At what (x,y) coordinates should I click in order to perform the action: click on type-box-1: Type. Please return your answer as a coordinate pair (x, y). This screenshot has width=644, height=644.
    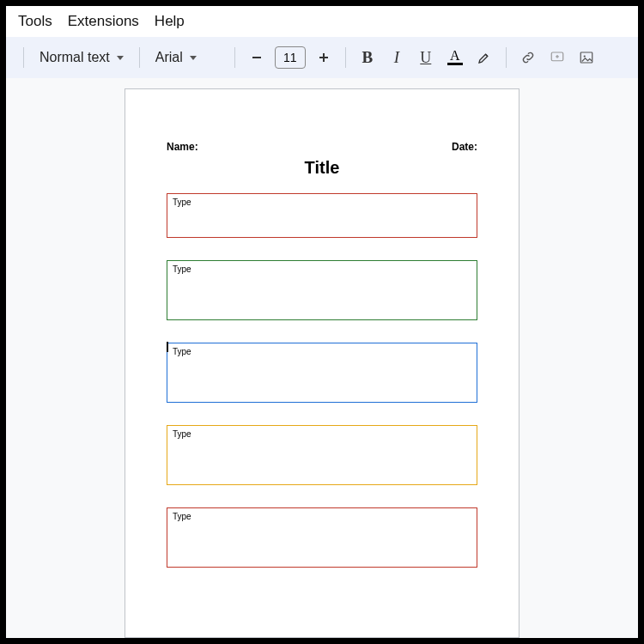
    Looking at the image, I should click on (322, 216).